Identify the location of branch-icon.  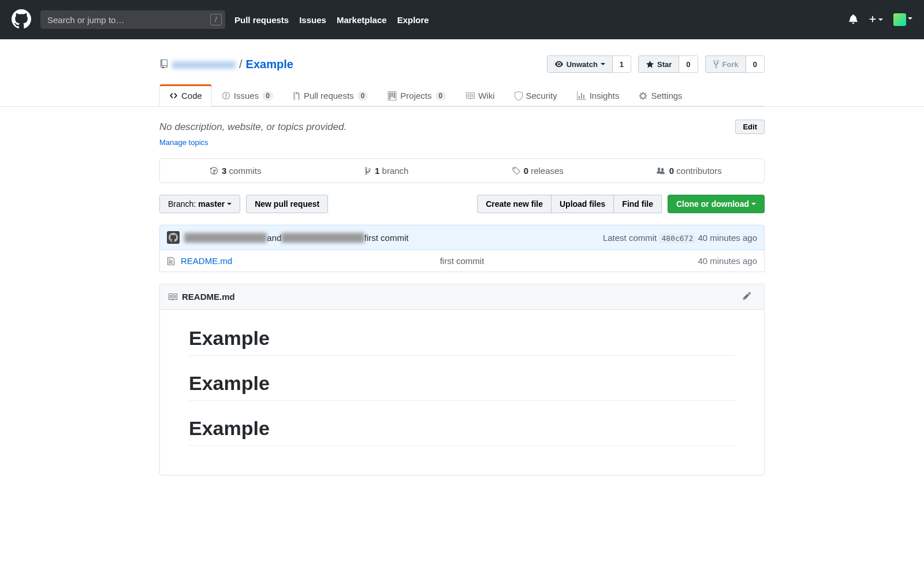
(368, 171).